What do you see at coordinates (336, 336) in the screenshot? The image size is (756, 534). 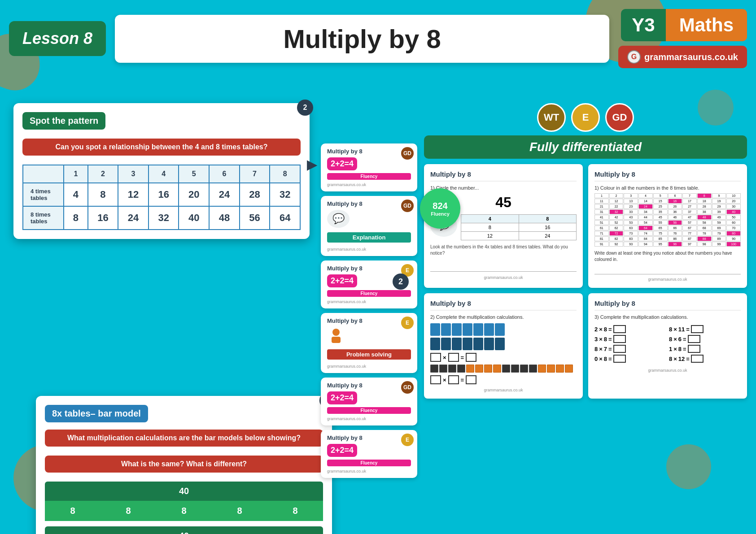 I see `ws-4-person-icon` at bounding box center [336, 336].